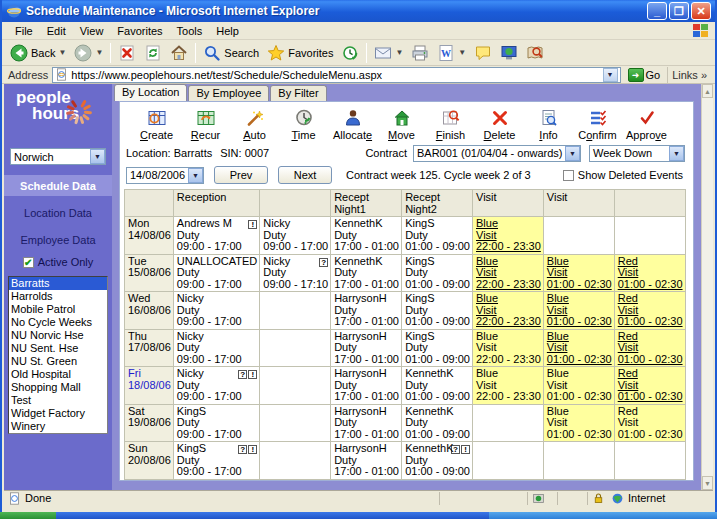 The image size is (717, 519). I want to click on links-bar: Links », so click(689, 75).